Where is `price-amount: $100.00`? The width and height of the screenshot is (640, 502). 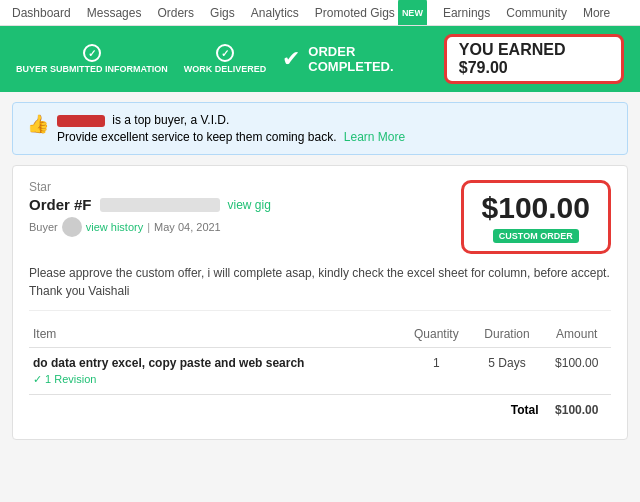
price-amount: $100.00 is located at coordinates (536, 208).